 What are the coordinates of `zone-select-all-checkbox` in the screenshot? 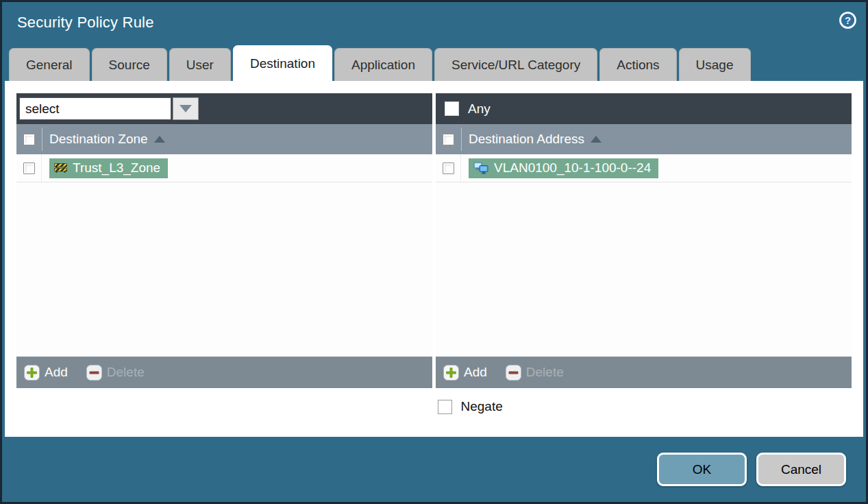 It's located at (29, 140).